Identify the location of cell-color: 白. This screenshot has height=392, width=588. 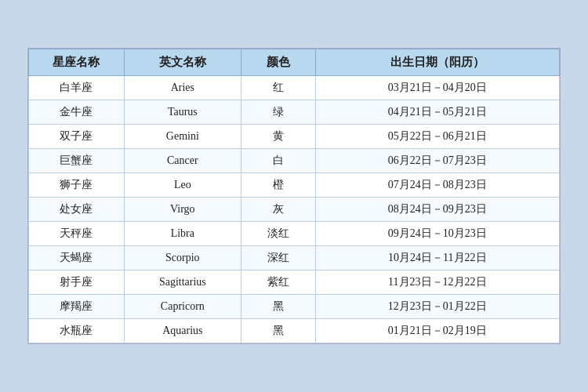
(278, 162).